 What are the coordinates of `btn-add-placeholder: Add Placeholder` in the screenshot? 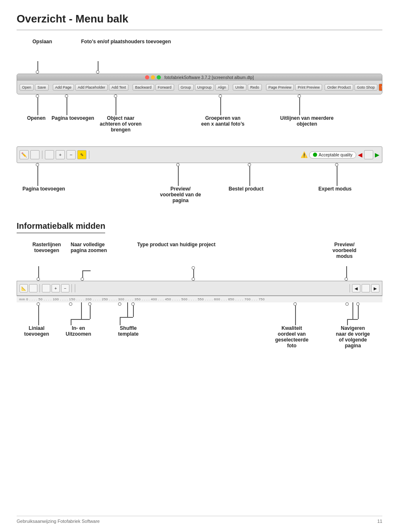 It's located at (91, 87).